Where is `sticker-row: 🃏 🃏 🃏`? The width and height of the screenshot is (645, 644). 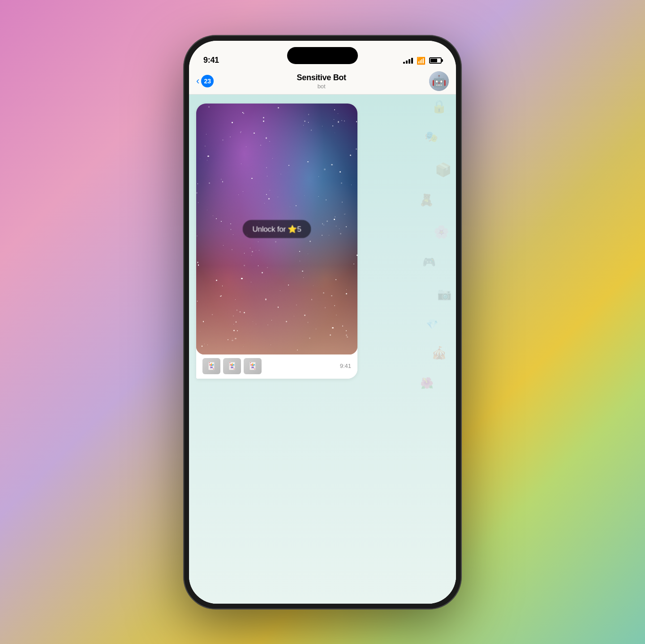
sticker-row: 🃏 🃏 🃏 is located at coordinates (232, 366).